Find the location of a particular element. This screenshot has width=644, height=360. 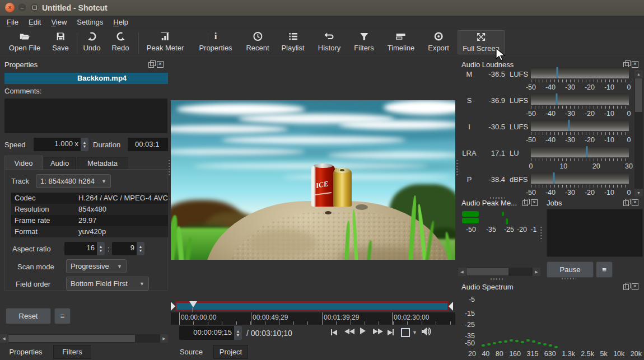

duration-field: 00:03:1 is located at coordinates (148, 144).